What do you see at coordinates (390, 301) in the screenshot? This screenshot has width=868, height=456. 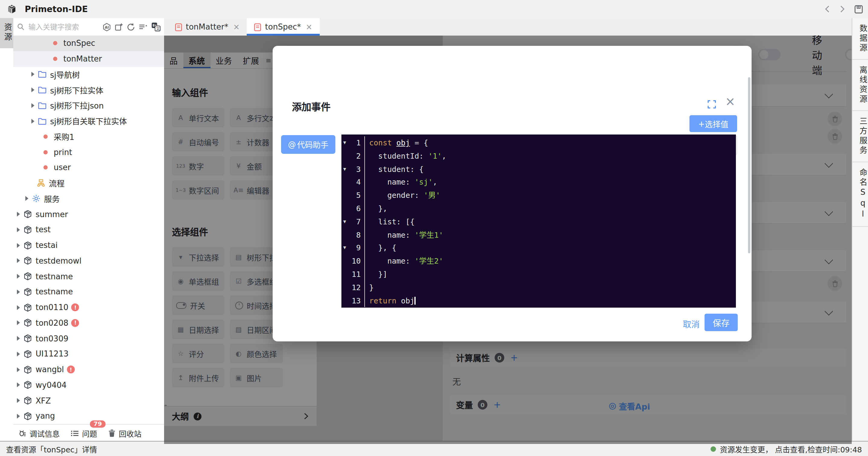 I see `code-text: return obj` at bounding box center [390, 301].